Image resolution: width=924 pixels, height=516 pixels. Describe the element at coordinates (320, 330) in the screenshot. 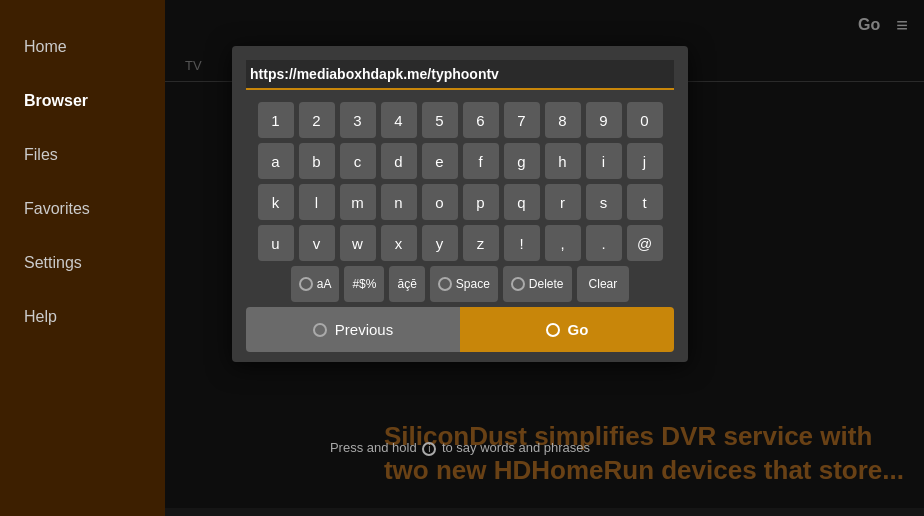

I see `prev-icon` at that location.